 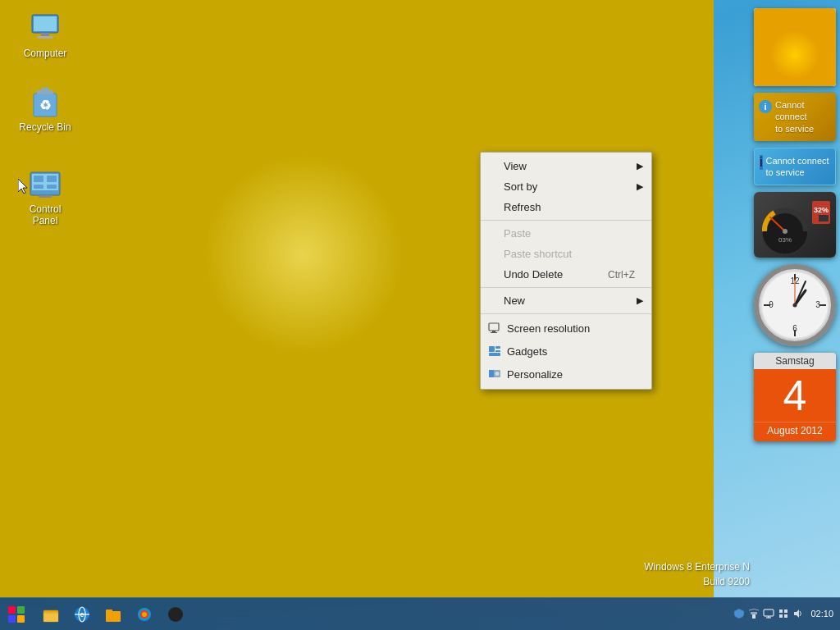 I want to click on menu-item-refresh: Refresh, so click(x=566, y=207).